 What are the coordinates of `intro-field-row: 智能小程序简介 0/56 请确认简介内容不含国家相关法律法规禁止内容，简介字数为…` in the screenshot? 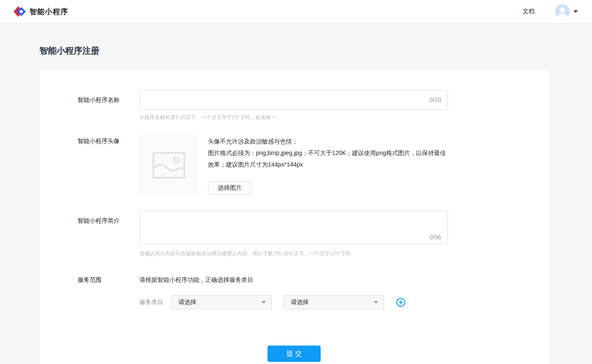 It's located at (313, 234).